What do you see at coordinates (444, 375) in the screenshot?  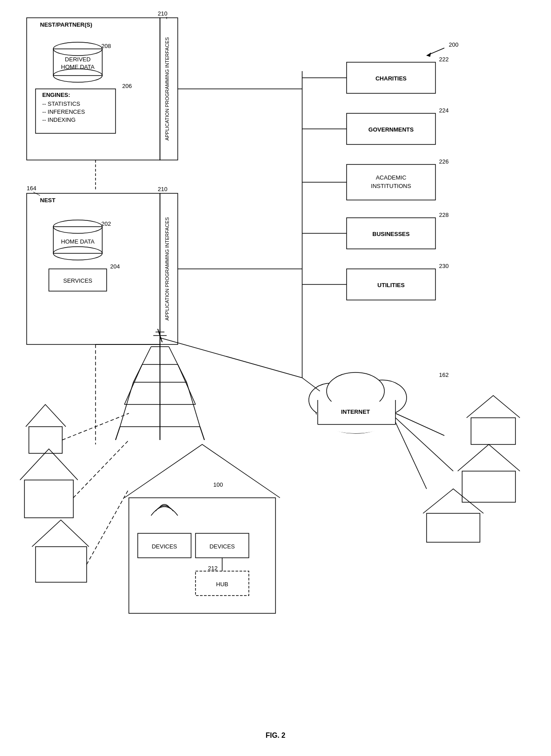 I see `ref-162: 162` at bounding box center [444, 375].